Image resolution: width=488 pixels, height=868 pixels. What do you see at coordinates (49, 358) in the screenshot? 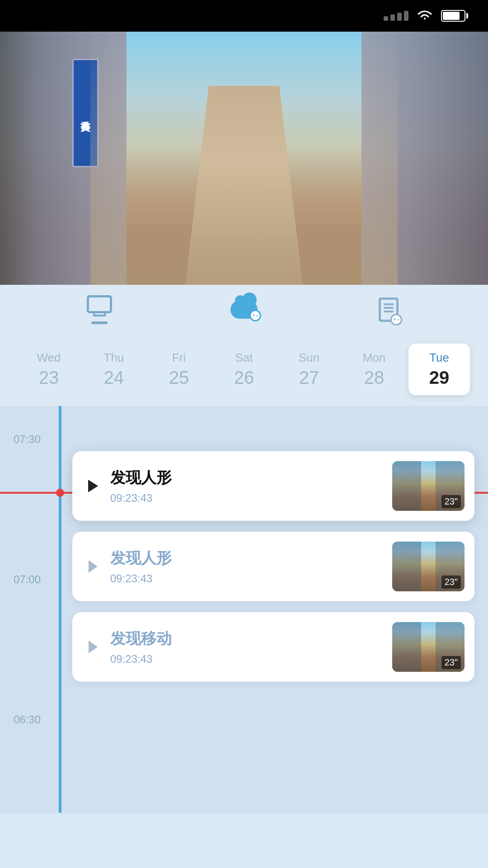
I see `day-name: Wed` at bounding box center [49, 358].